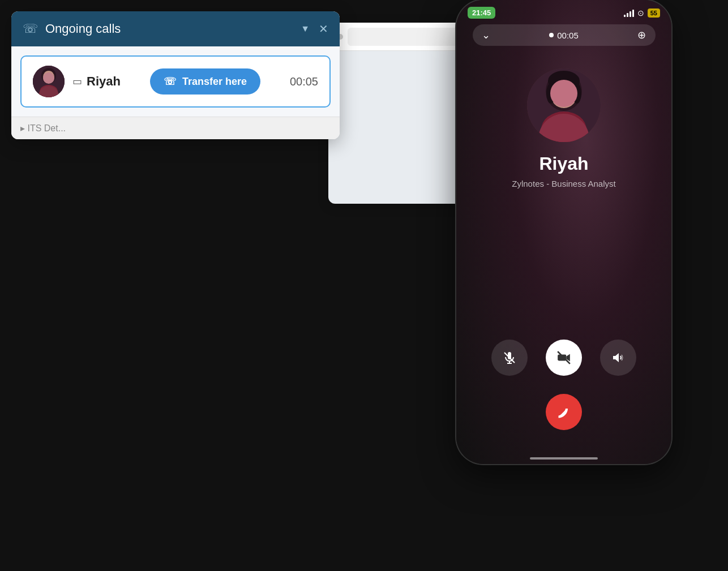 This screenshot has width=728, height=571. I want to click on device-icon: ▭, so click(77, 81).